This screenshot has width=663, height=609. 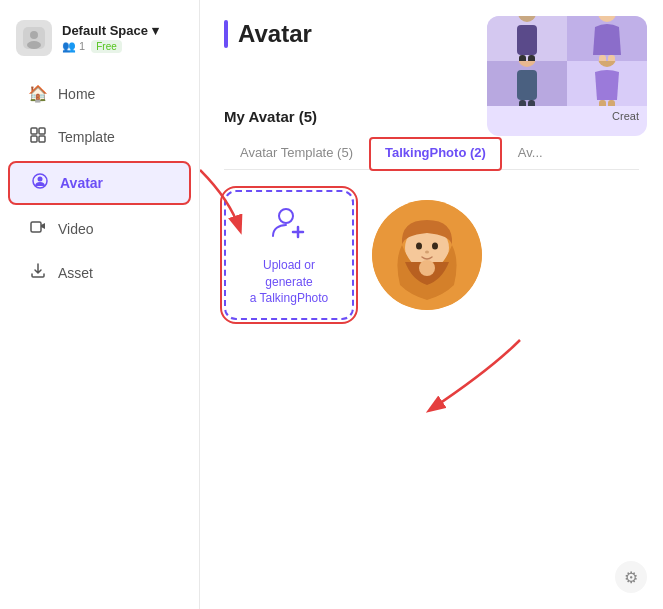 What do you see at coordinates (289, 274) in the screenshot?
I see `upload-card-line1: Upload or generate` at bounding box center [289, 274].